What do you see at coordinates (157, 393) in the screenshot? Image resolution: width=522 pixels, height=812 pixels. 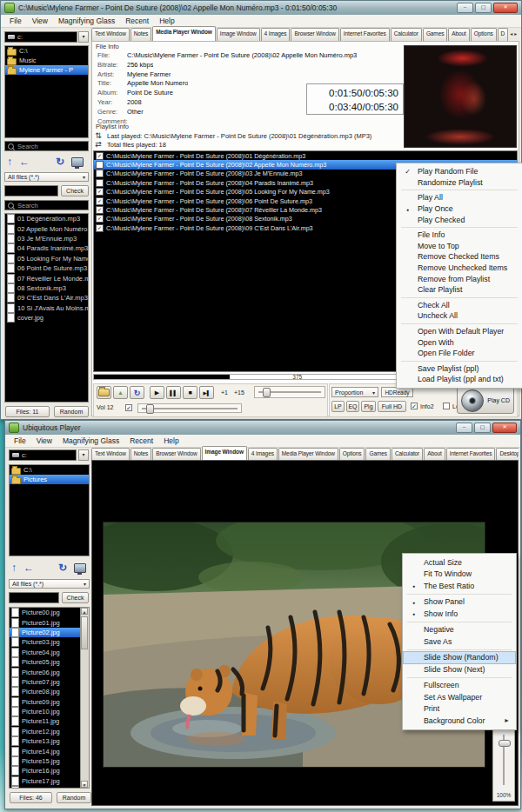 I see `play-button` at bounding box center [157, 393].